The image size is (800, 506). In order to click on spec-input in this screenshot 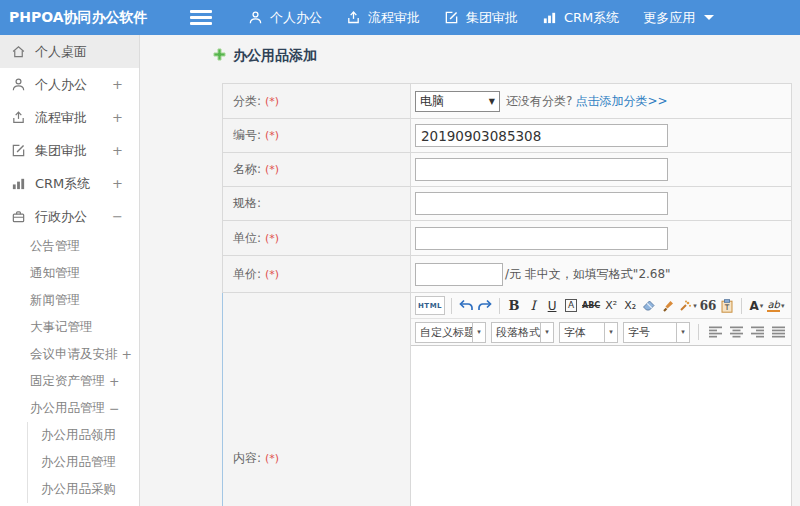, I will do `click(542, 204)`.